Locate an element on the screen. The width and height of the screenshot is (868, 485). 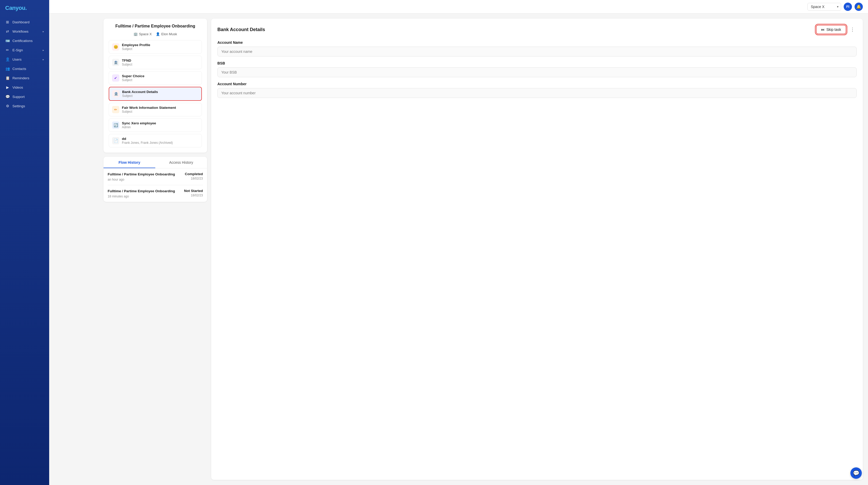
history-item-status: Completed 18/02/23 is located at coordinates (194, 176).